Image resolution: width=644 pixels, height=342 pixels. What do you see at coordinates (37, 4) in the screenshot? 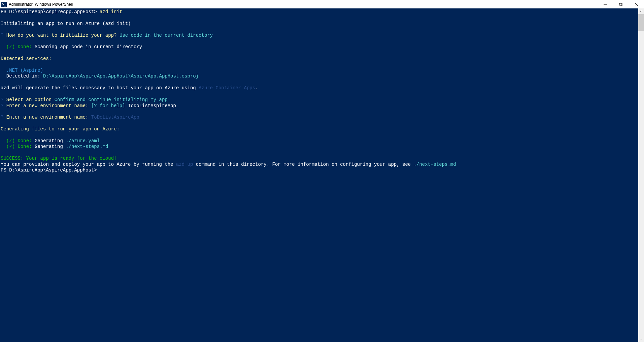
I see `titlebar-left: >_ Administrator: Windows PowerShell` at bounding box center [37, 4].